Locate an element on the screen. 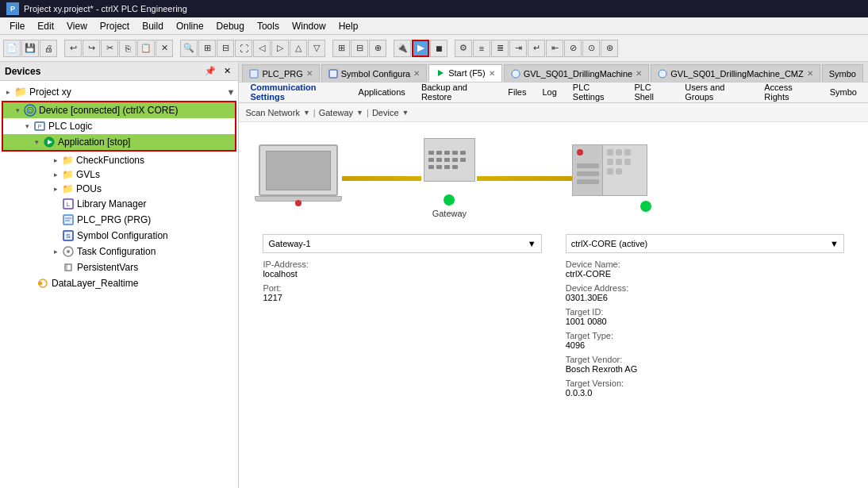  find-button: ⊞ is located at coordinates (207, 48).